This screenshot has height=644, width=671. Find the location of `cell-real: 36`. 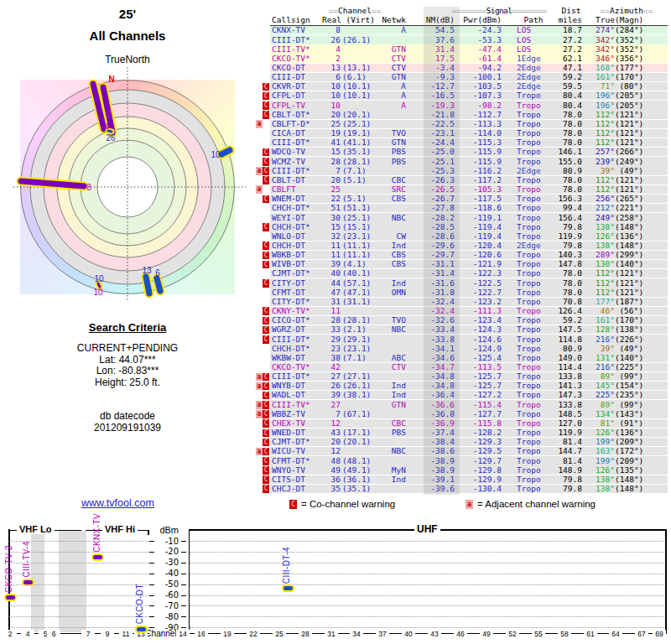

cell-real: 36 is located at coordinates (328, 480).